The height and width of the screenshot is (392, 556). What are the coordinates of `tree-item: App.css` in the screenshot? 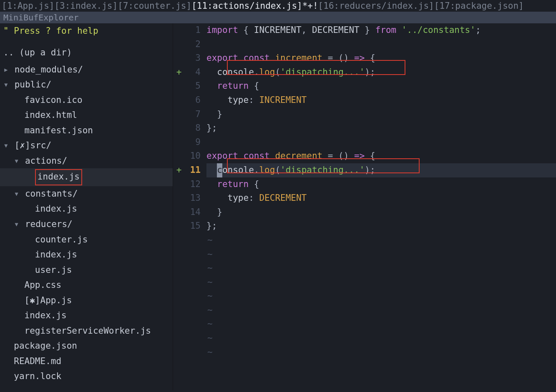 It's located at (86, 285).